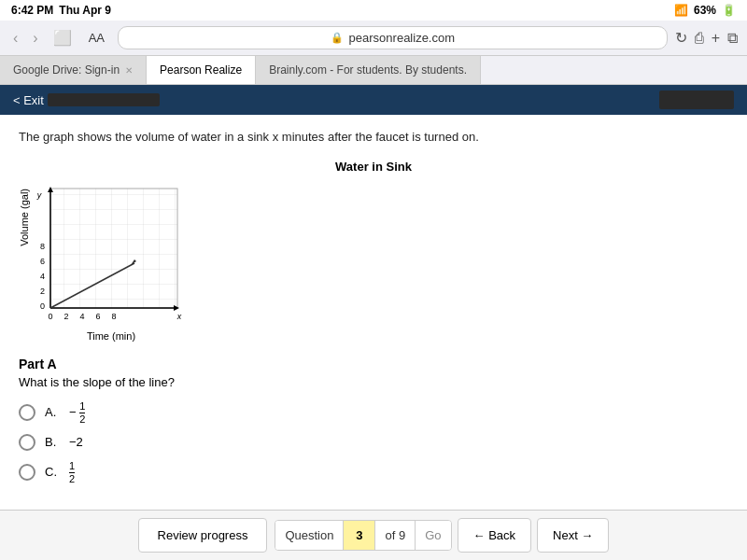  Describe the element at coordinates (374, 413) in the screenshot. I see `choice-a: A. − 12` at that location.